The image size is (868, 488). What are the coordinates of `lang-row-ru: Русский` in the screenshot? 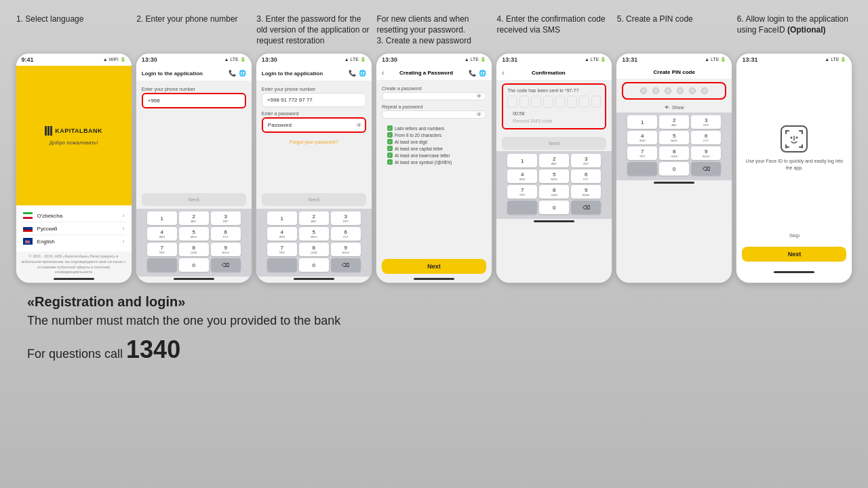 It's located at (41, 228).